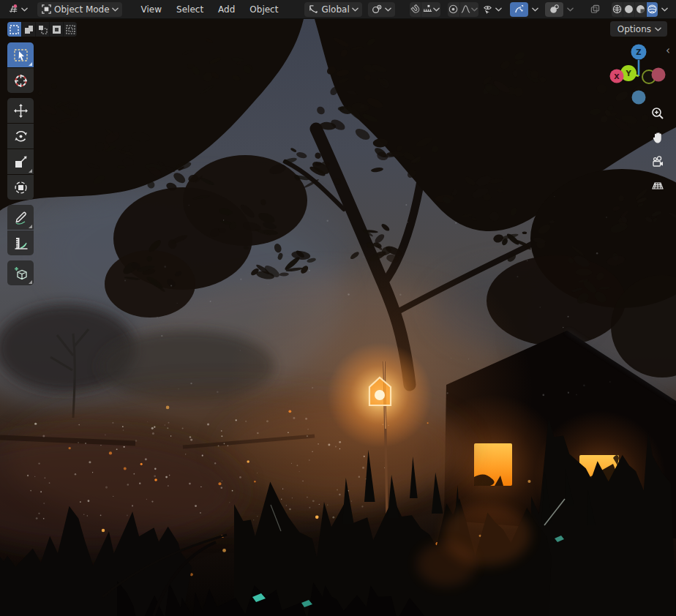  What do you see at coordinates (47, 9) in the screenshot?
I see `object-mode-icon` at bounding box center [47, 9].